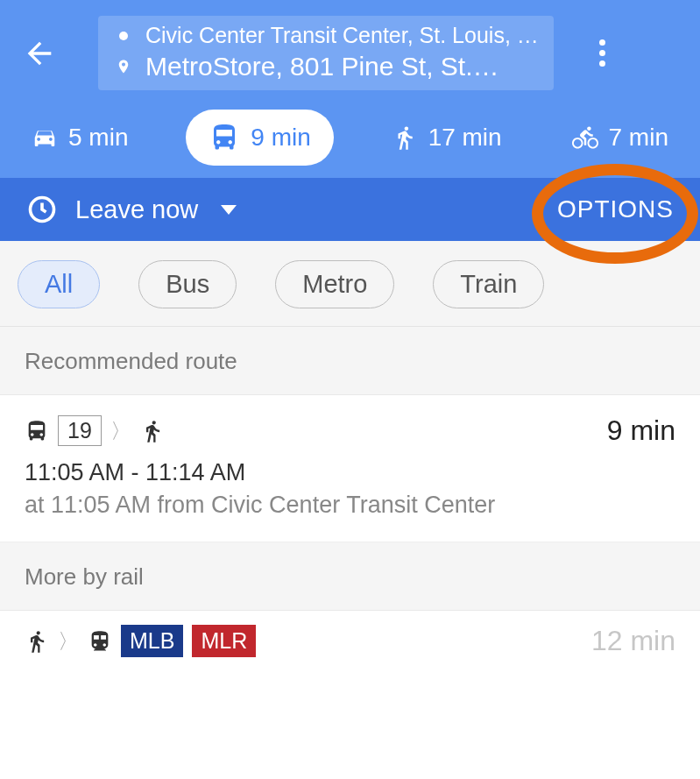  Describe the element at coordinates (633, 641) in the screenshot. I see `rail-duration: 12 min` at that location.